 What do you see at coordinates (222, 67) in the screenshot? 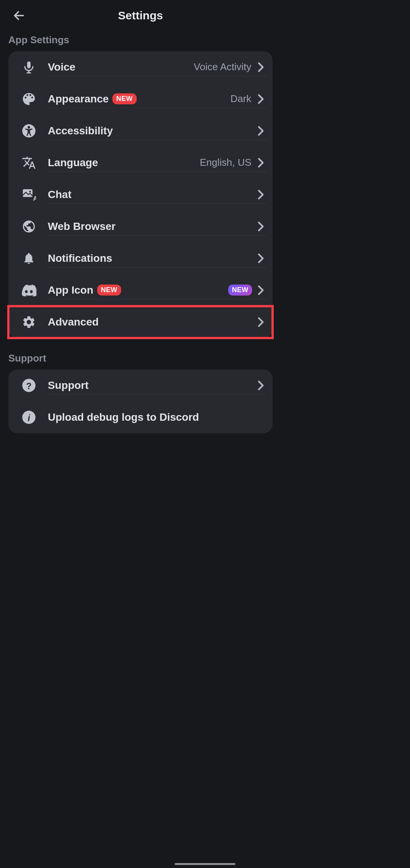
I see `row-value: Voice Activity` at bounding box center [222, 67].